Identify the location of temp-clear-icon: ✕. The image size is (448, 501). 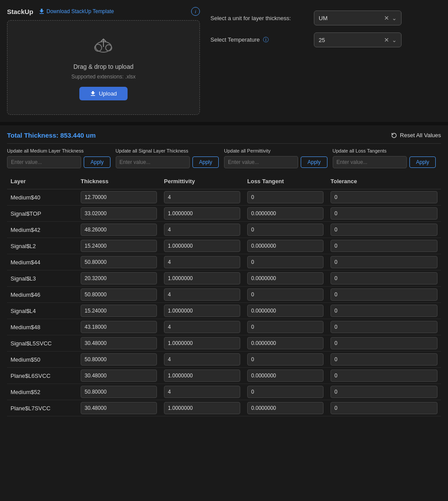
(387, 40).